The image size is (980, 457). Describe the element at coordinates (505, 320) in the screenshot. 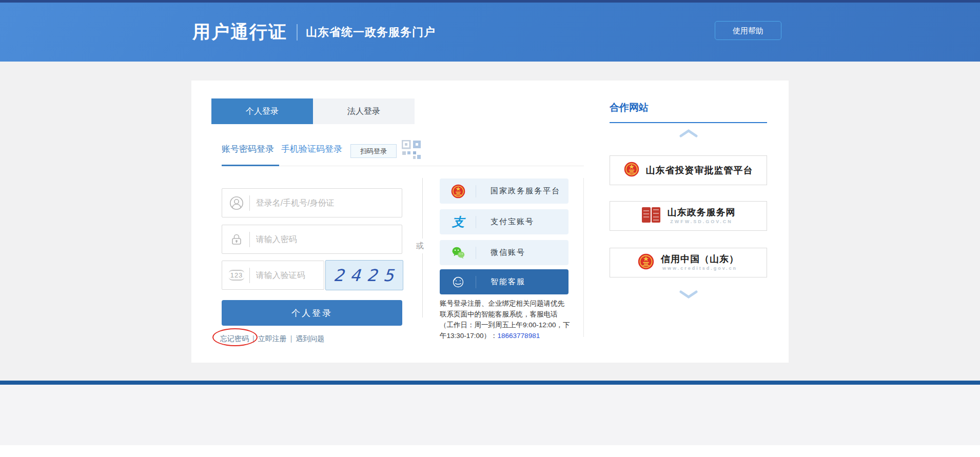

I see `customer-service-notice: 账号登录注册、企业绑定相关问题请优先联系页面中的智能客服系统，客服电话（工作日：…` at that location.